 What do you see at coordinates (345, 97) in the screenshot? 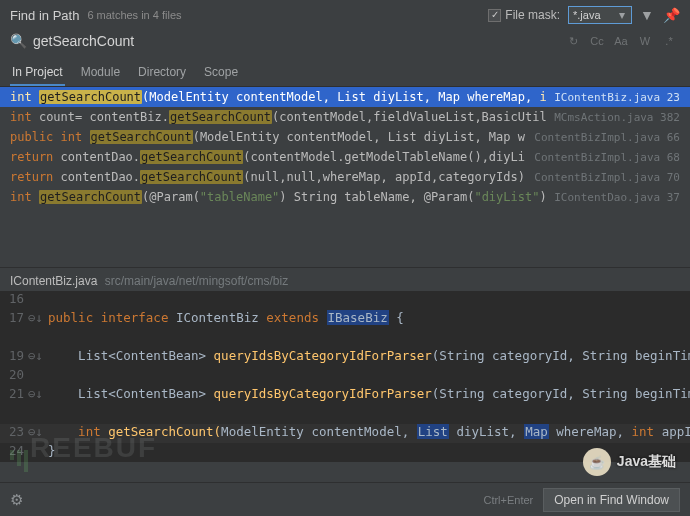
I see `result-row: int getSearchCount(ModelEntity contentMo…` at bounding box center [345, 97].